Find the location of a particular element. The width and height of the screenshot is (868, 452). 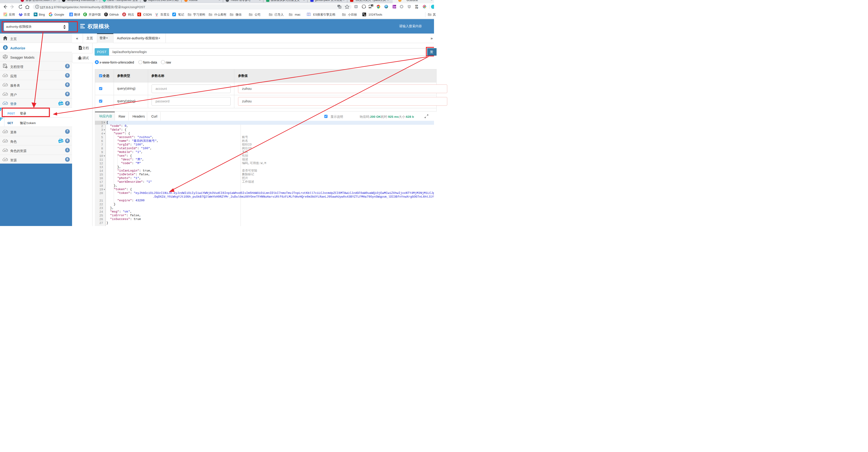

svg-text: 译 is located at coordinates (71, 15).